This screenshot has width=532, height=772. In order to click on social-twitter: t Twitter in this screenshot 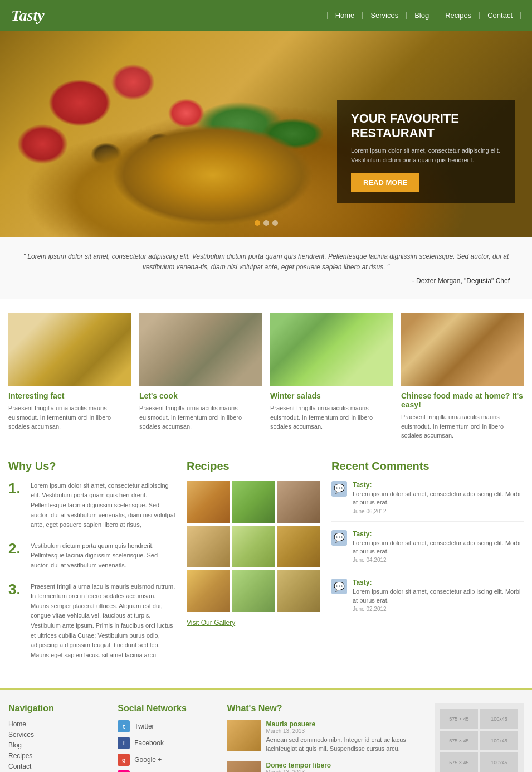, I will do `click(167, 726)`.